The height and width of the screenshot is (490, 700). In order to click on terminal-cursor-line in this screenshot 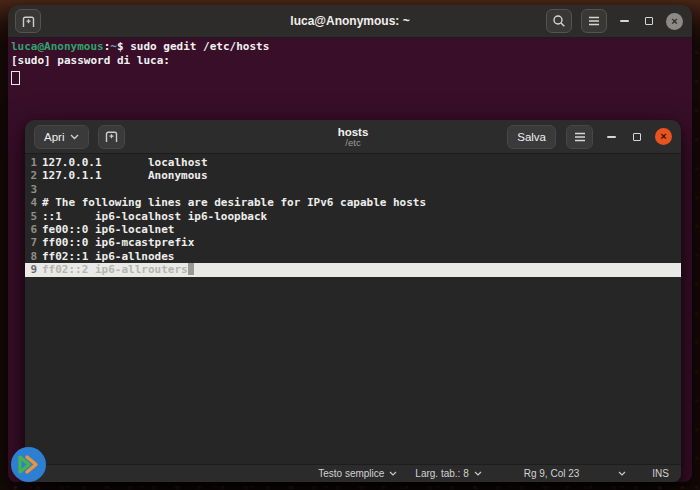, I will do `click(350, 80)`.